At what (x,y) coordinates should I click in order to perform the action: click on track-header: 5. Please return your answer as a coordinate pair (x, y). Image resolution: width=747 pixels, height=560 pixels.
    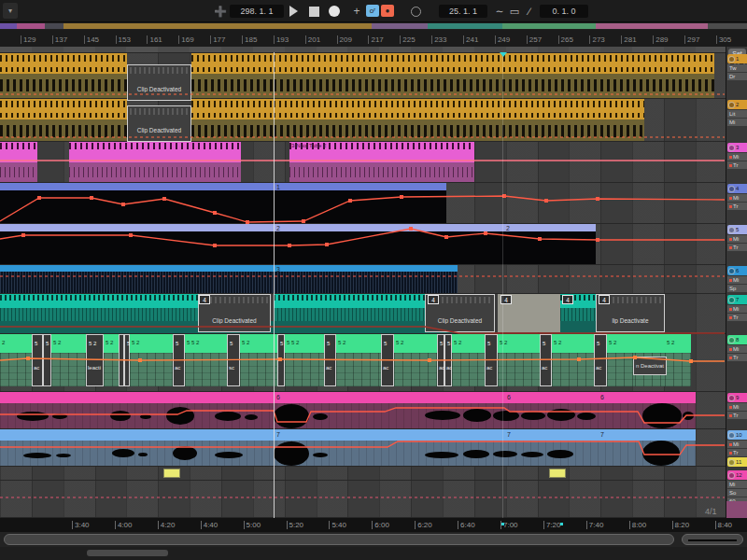
    Looking at the image, I should click on (738, 230).